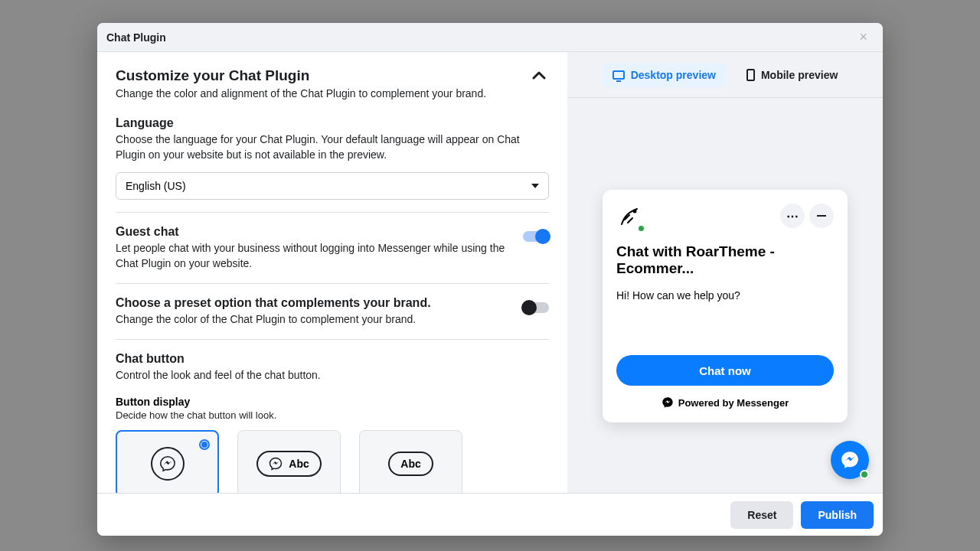 The width and height of the screenshot is (980, 551). I want to click on desktop-icon, so click(619, 75).